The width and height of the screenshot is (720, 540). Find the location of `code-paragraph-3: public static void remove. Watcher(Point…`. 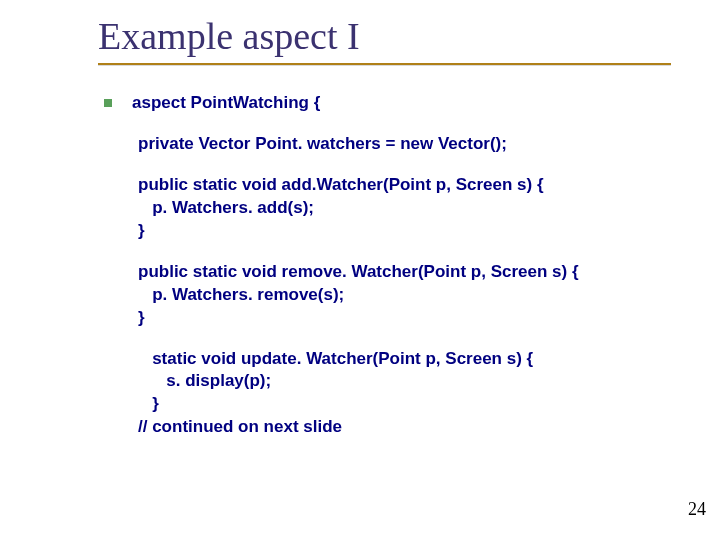

code-paragraph-3: public static void remove. Watcher(Point… is located at coordinates (401, 296).